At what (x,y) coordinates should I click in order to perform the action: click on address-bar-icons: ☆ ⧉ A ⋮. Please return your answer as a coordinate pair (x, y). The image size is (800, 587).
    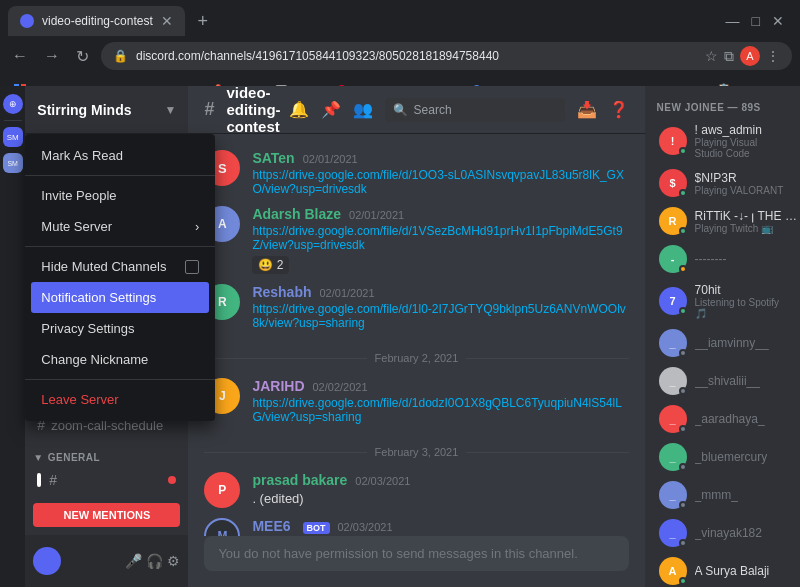
    Looking at the image, I should click on (742, 56).